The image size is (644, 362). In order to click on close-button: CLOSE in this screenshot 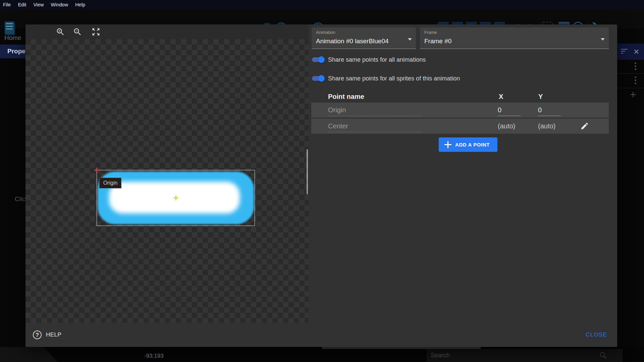, I will do `click(596, 335)`.